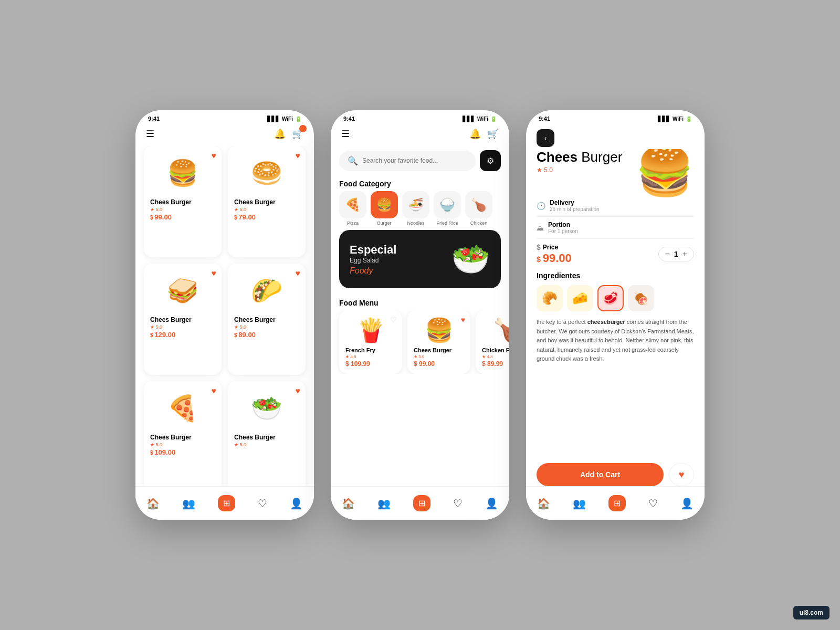  What do you see at coordinates (580, 170) in the screenshot?
I see `product-rating: ★ 5.0` at bounding box center [580, 170].